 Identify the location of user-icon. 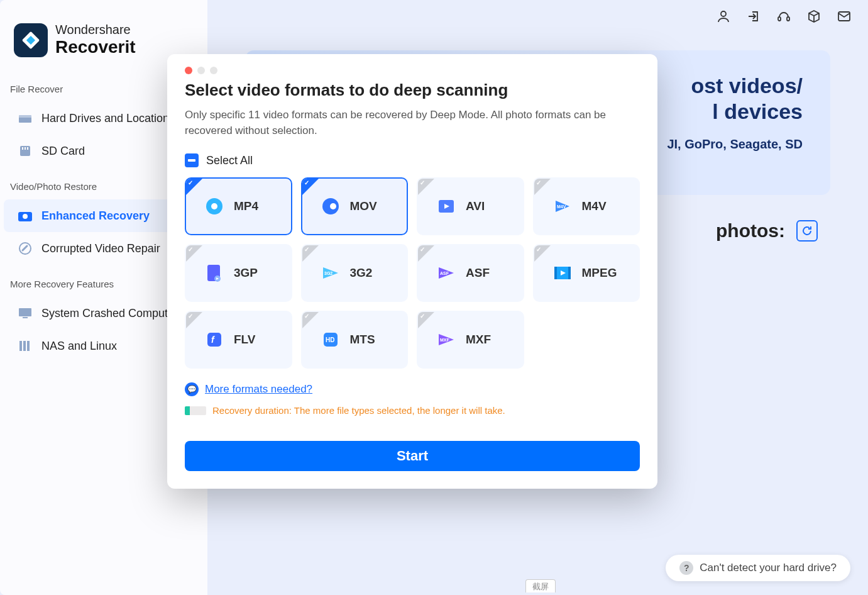
(723, 16).